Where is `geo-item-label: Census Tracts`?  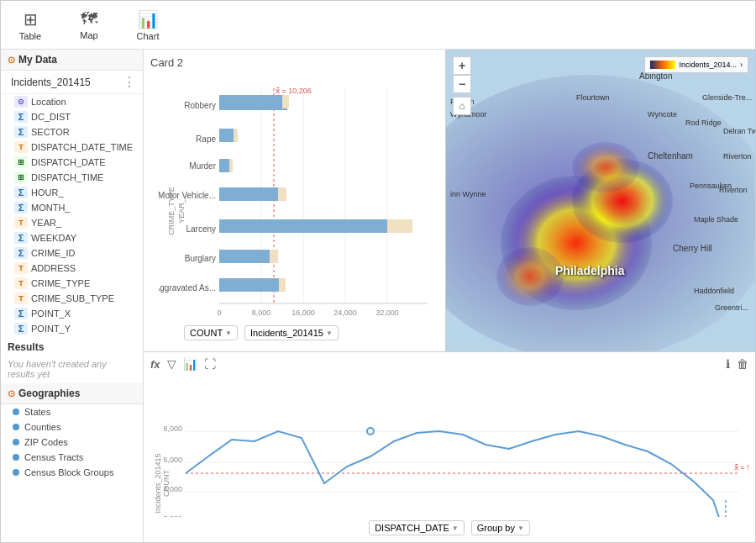
geo-item-label: Census Tracts is located at coordinates (54, 457).